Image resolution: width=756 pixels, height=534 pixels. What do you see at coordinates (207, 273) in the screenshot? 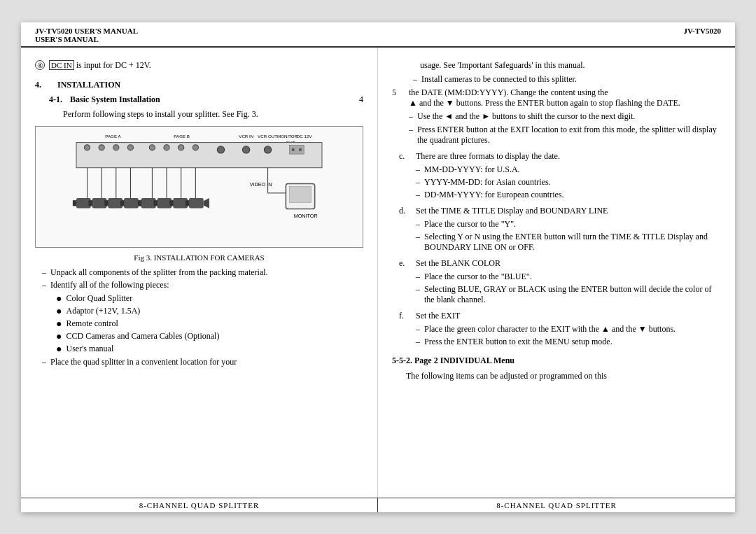
I see `dash-text-1: Unpack all components of the splitter fr…` at bounding box center [207, 273].